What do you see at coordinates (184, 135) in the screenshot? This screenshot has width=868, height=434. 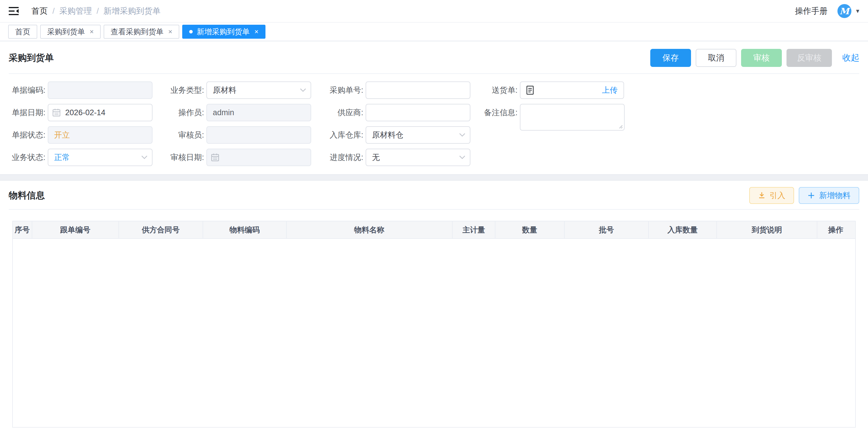 I see `auditor-label: 审核员:` at bounding box center [184, 135].